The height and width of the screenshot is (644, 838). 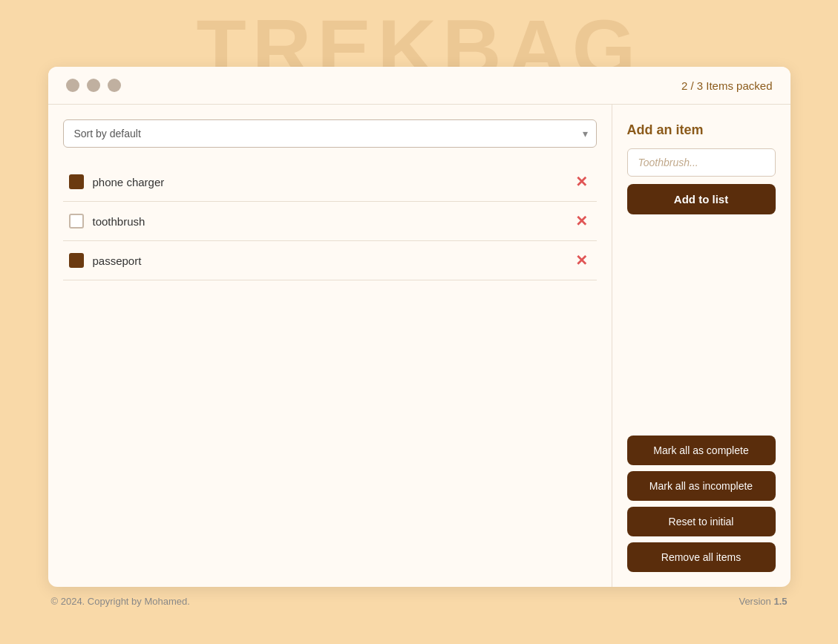 I want to click on item-label-3: passeport, so click(x=328, y=261).